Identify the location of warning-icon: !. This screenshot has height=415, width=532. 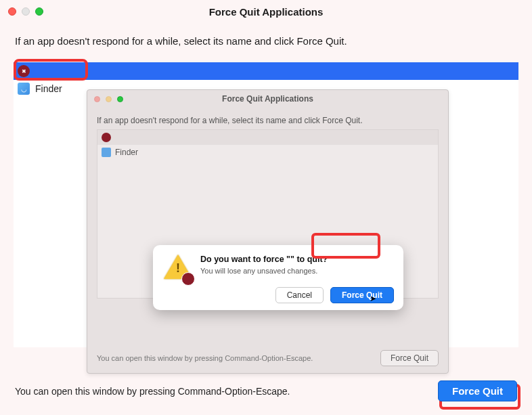
(178, 269).